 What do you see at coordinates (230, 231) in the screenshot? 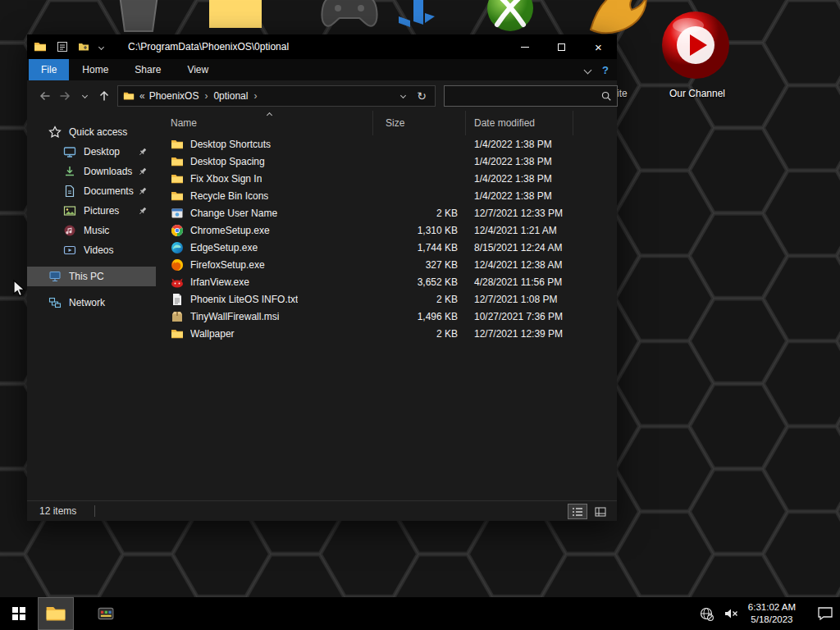
I see `file-name: ChromeSetup.exe` at bounding box center [230, 231].